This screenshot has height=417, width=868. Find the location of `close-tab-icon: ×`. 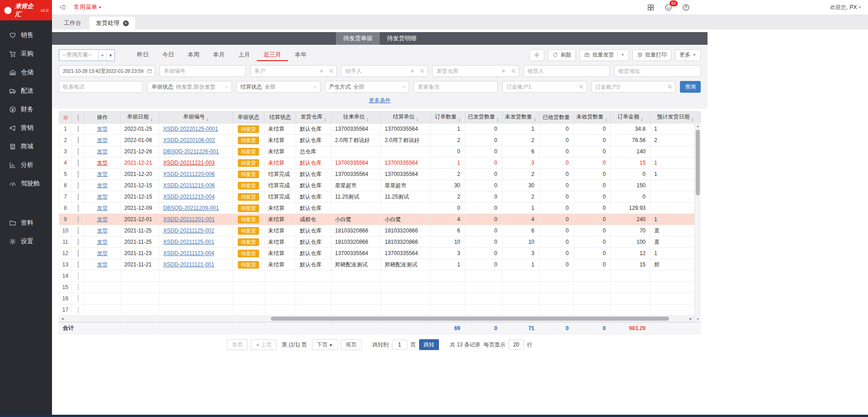

close-tab-icon: × is located at coordinates (126, 24).